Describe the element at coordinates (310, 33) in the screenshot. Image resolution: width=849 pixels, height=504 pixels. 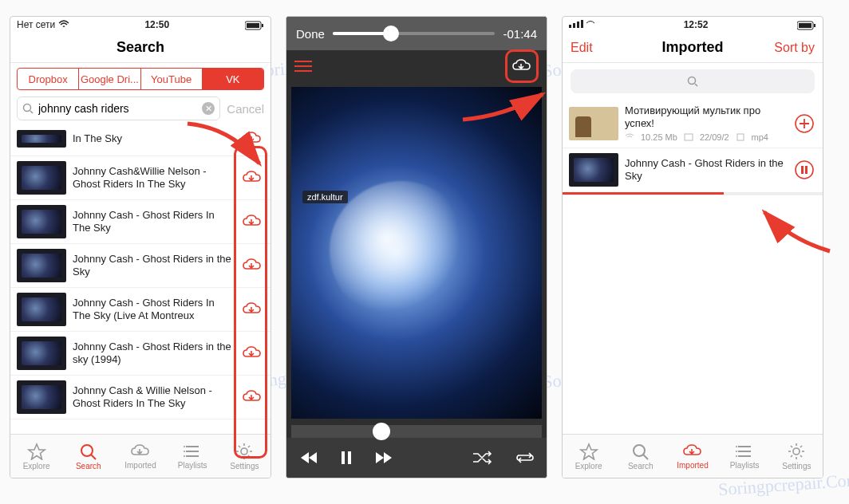
I see `done-button: Done` at that location.